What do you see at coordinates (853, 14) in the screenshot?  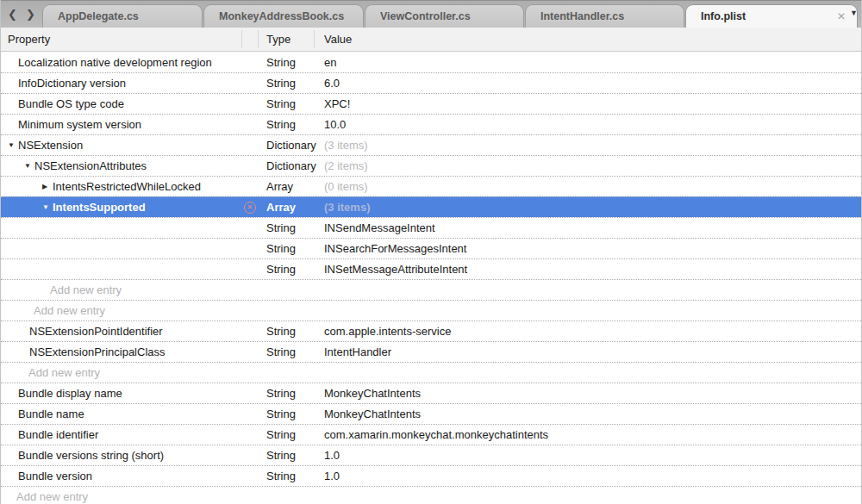 I see `tab-overflow-icon: ▼` at bounding box center [853, 14].